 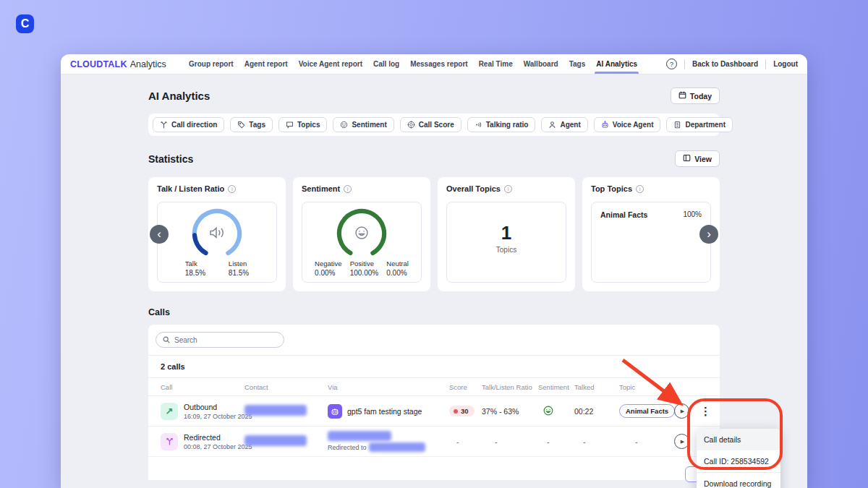 What do you see at coordinates (25, 24) in the screenshot?
I see `cloudtalk-app-icon: C` at bounding box center [25, 24].